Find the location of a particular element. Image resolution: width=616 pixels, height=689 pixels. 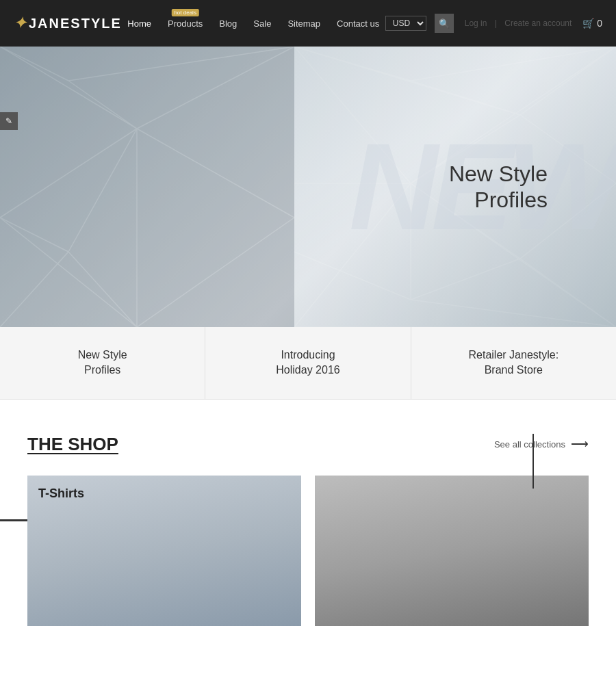

cart-button: 🛒 0 is located at coordinates (593, 23).